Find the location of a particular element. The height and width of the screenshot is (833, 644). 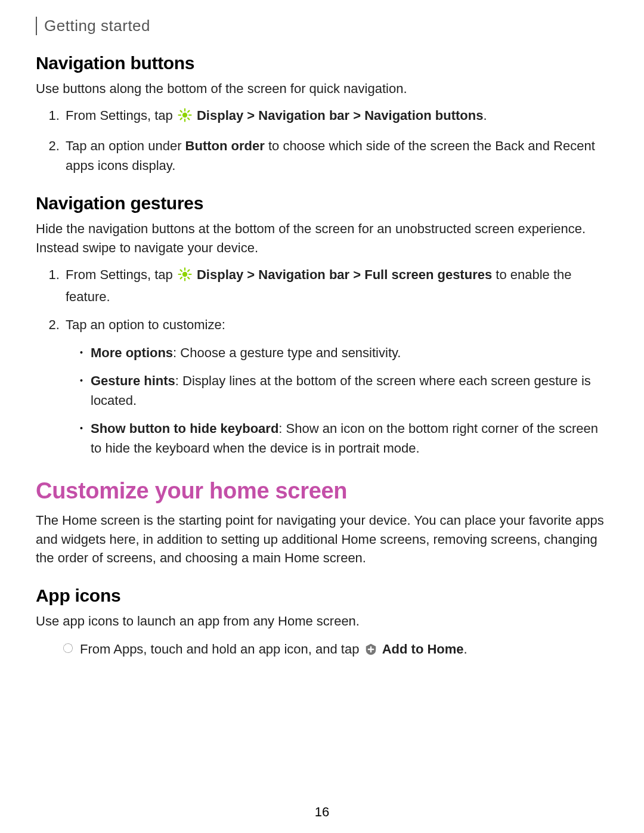

paragraph: Hide the navigation buttons at the botto… is located at coordinates (324, 239).